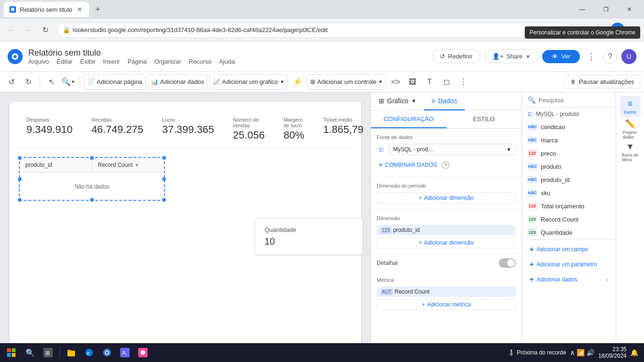 This screenshot has height=362, width=644. Describe the element at coordinates (511, 57) in the screenshot. I see `share-button: 👤+ Share ▼` at that location.